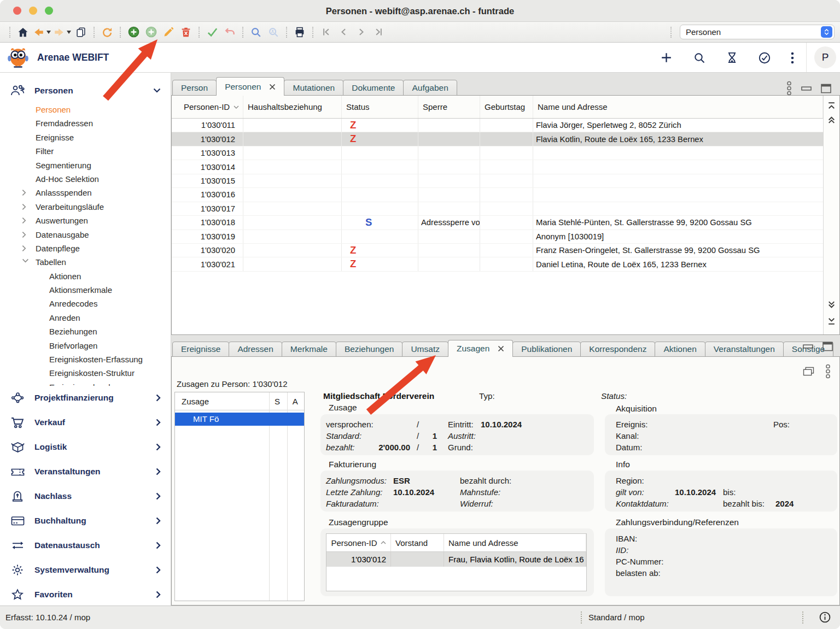 Image resolution: width=840 pixels, height=629 pixels. I want to click on tasks-button, so click(765, 58).